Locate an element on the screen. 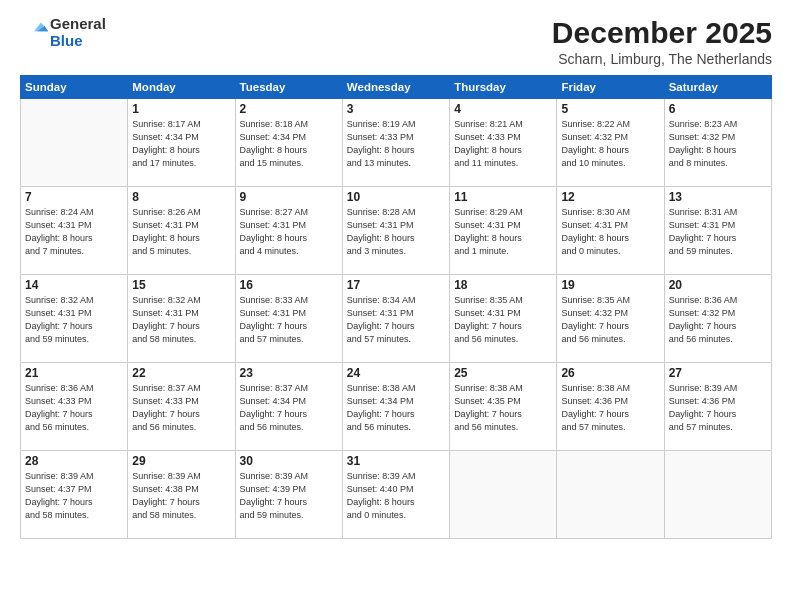 The width and height of the screenshot is (792, 612). day-info: Sunrise: 8:38 AM Sunset: 4:34 PM Dayligh… is located at coordinates (396, 408).